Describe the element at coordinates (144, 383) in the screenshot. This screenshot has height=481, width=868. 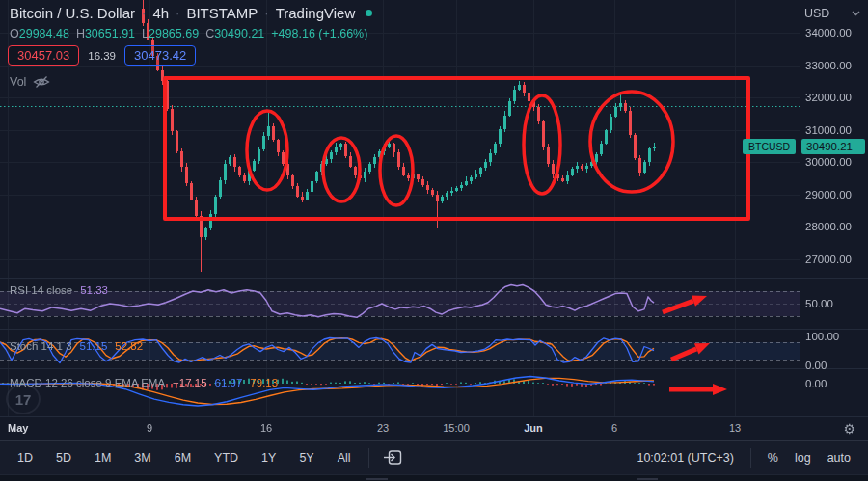
I see `macd-legend: MACD 12 26 close 9 EMA EMA −17.15 61.97 …` at that location.